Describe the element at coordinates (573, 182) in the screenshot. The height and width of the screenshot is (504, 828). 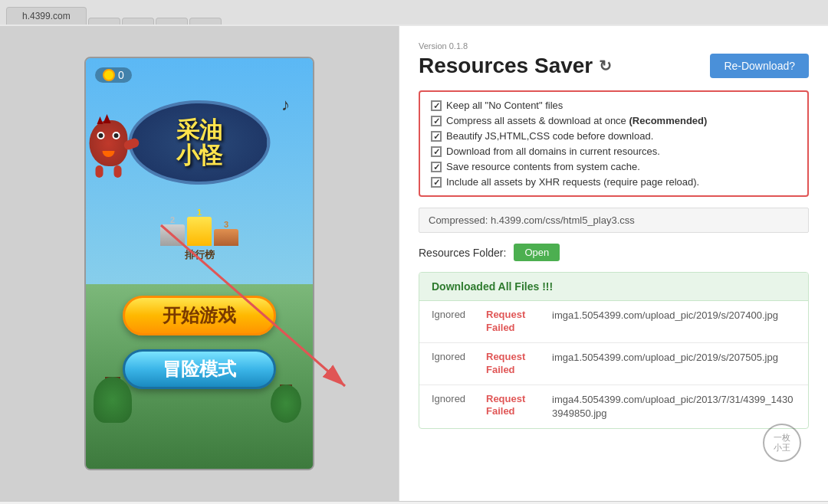
I see `option-label-6: Include all assets by XHR requests (requ…` at that location.